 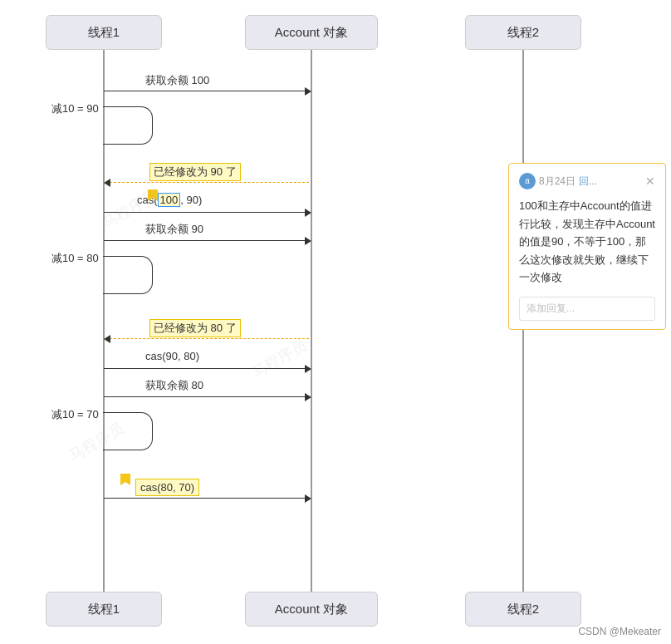 I want to click on bookmark-icon-cas100, so click(x=153, y=195).